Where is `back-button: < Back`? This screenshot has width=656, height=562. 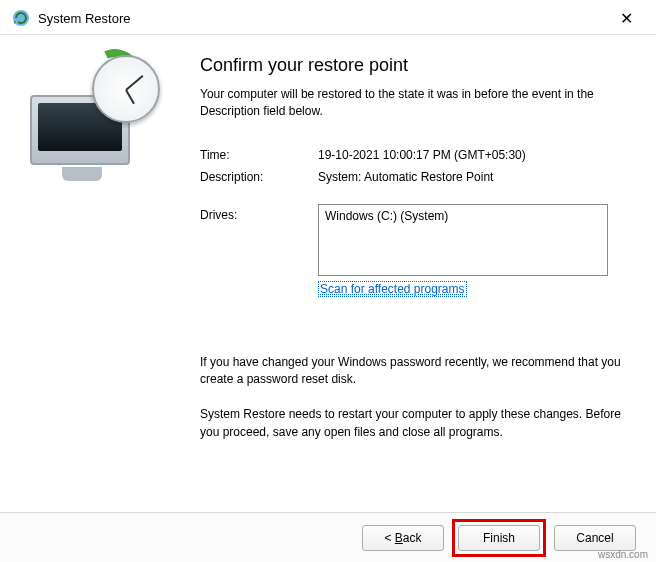
back-button: < Back is located at coordinates (403, 538).